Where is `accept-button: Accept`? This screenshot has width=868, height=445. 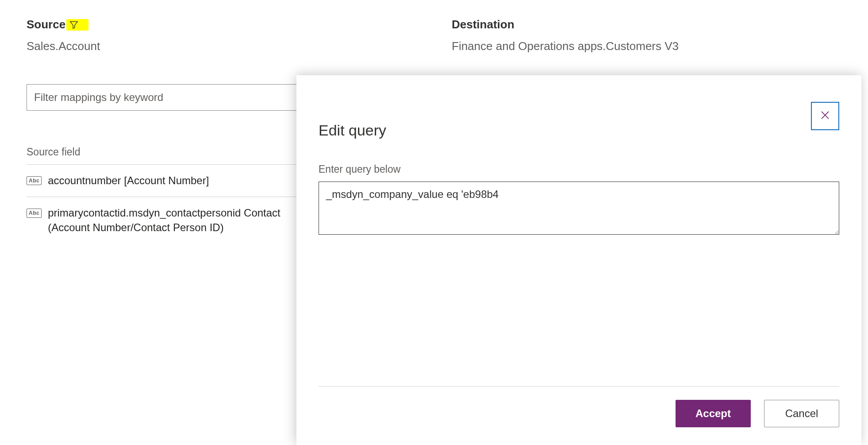 accept-button: Accept is located at coordinates (713, 414).